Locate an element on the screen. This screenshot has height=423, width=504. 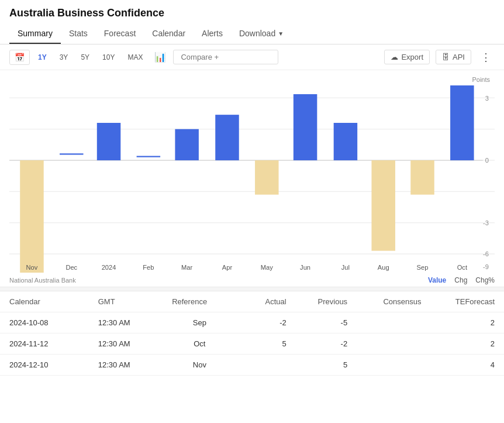
tab-forecast: Forecast is located at coordinates (120, 34).